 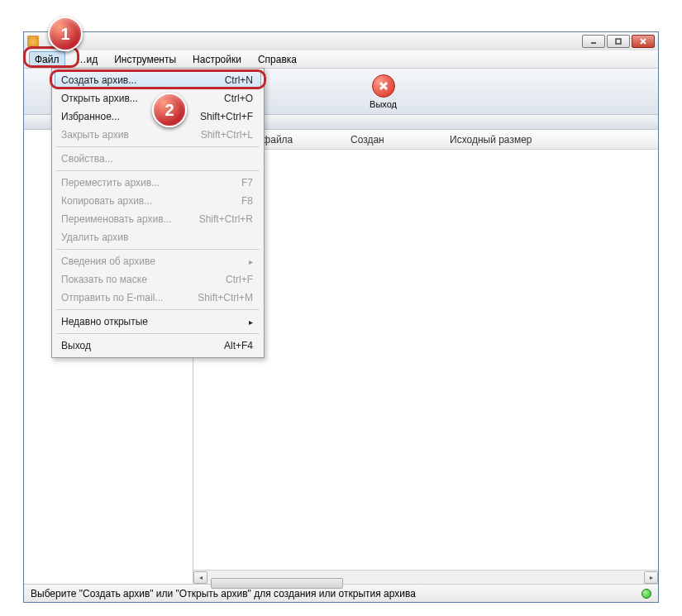 I want to click on menu-item-recent: Недавно открытые, so click(x=158, y=322).